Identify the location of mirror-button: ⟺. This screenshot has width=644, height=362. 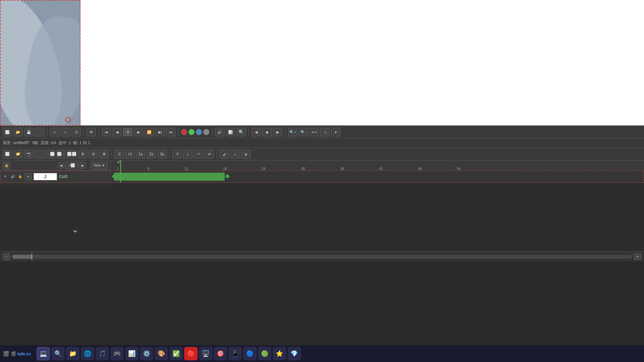
(314, 132).